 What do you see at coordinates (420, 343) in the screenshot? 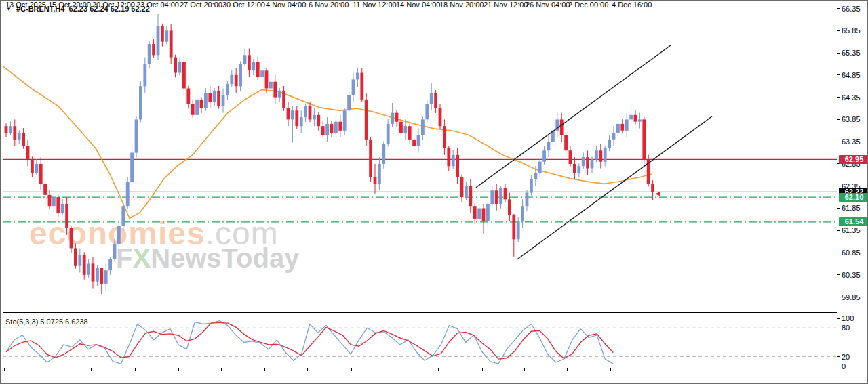
I see `indicator-panel-frame` at bounding box center [420, 343].